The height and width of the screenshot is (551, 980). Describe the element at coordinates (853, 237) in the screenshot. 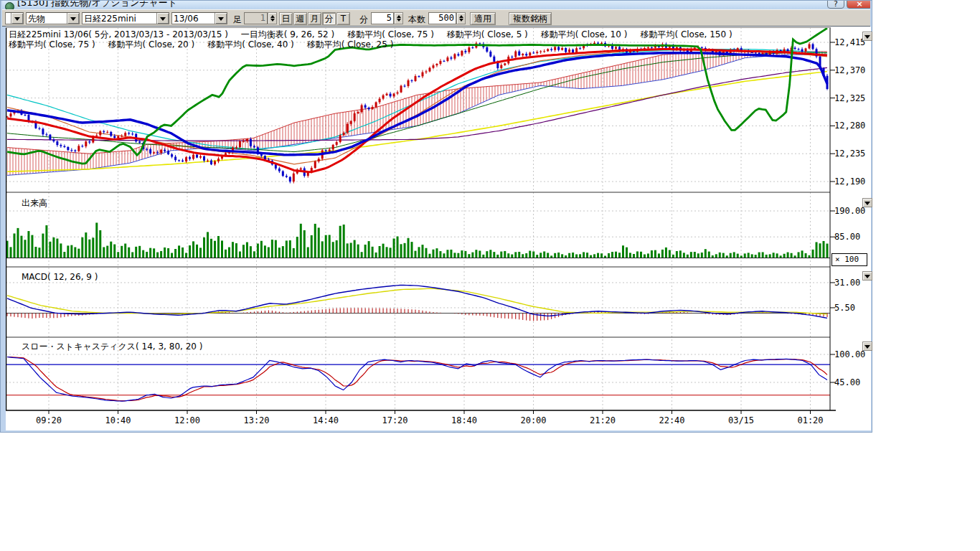

I see `volume-y-axis-label: 85.00` at that location.